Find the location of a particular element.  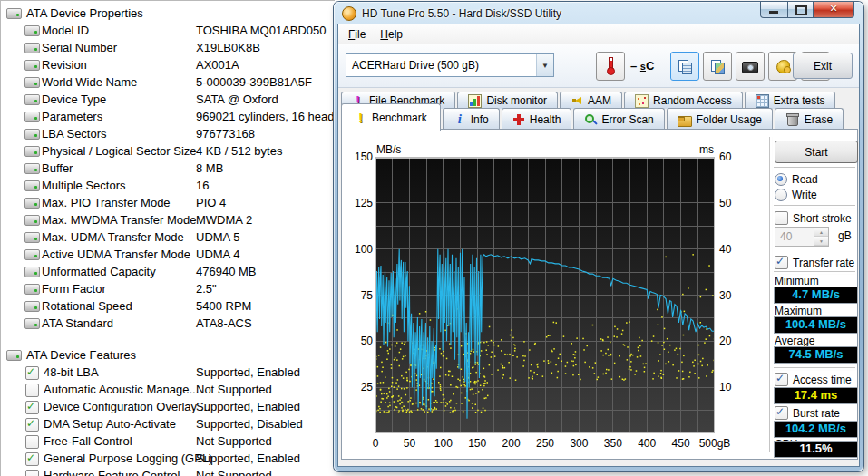

property-value: UDMA 4 is located at coordinates (218, 254).